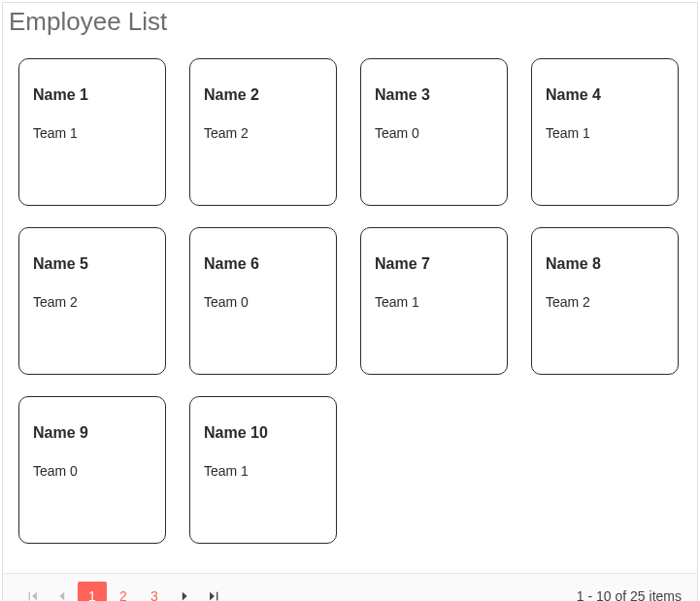 This screenshot has width=700, height=601. What do you see at coordinates (605, 95) in the screenshot?
I see `employee-name: Name 4` at bounding box center [605, 95].